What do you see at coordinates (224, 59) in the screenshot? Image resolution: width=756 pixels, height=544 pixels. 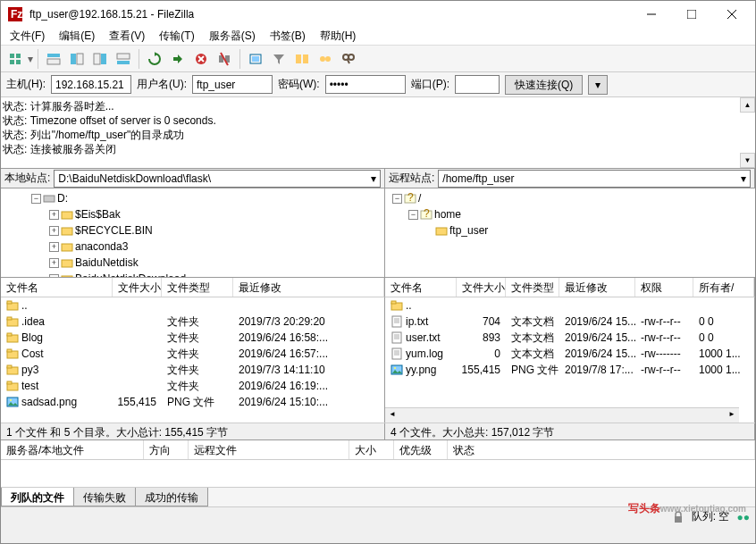 I see `disconnect-button` at bounding box center [224, 59].